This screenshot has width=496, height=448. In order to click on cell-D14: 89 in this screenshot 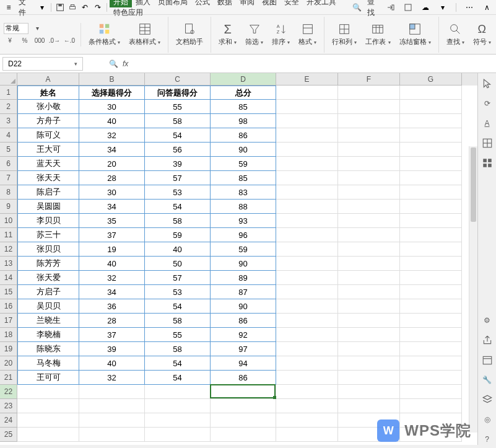, I will do `click(243, 278)`.